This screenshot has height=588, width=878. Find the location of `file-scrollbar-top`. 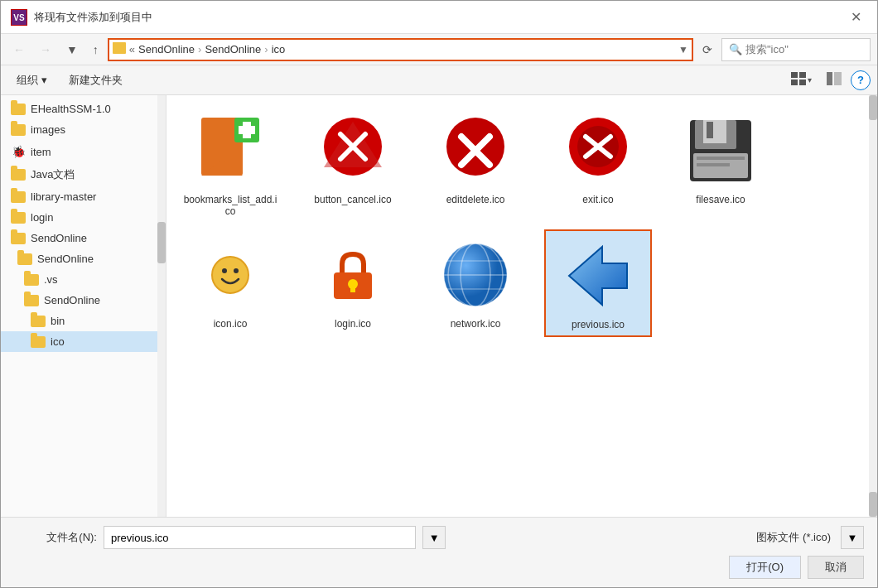

file-scrollbar-top is located at coordinates (873, 108).